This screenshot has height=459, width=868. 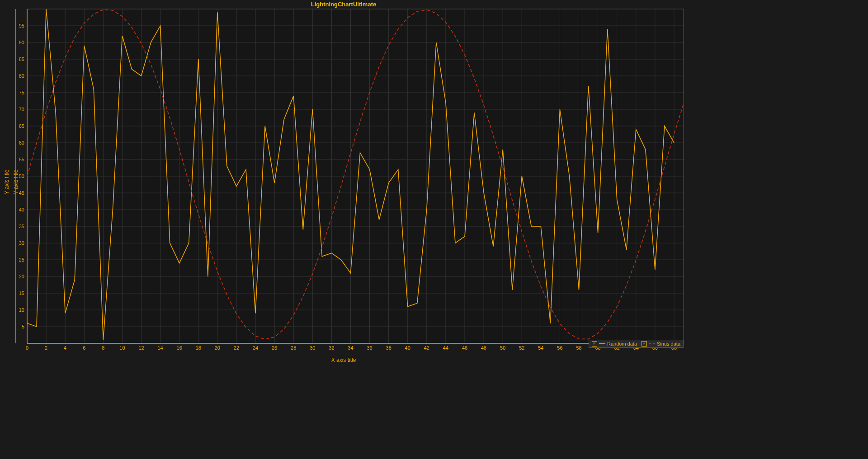 I want to click on x-tick-label: 10, so click(x=122, y=348).